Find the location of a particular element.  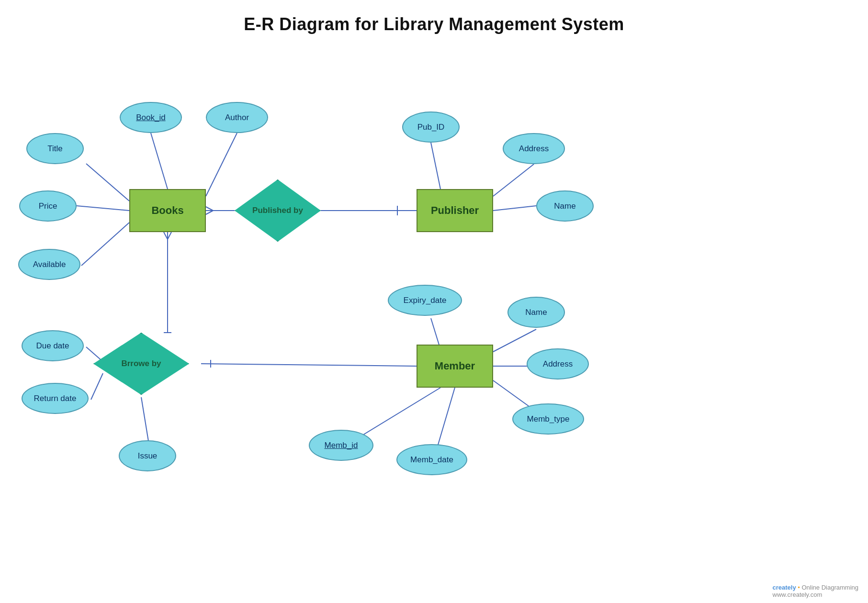

attribute-pub-id: Pub_ID is located at coordinates (431, 127).